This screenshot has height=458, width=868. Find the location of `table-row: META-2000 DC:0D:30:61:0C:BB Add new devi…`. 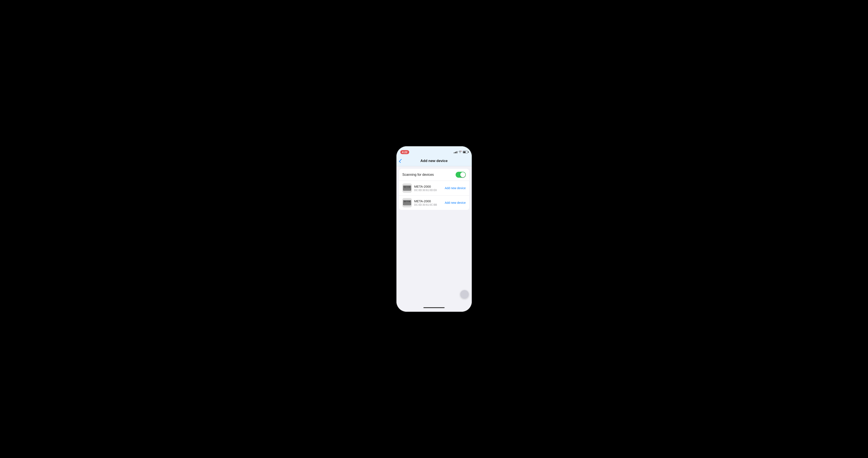

table-row: META-2000 DC:0D:30:61:0C:BB Add new devi… is located at coordinates (434, 203).